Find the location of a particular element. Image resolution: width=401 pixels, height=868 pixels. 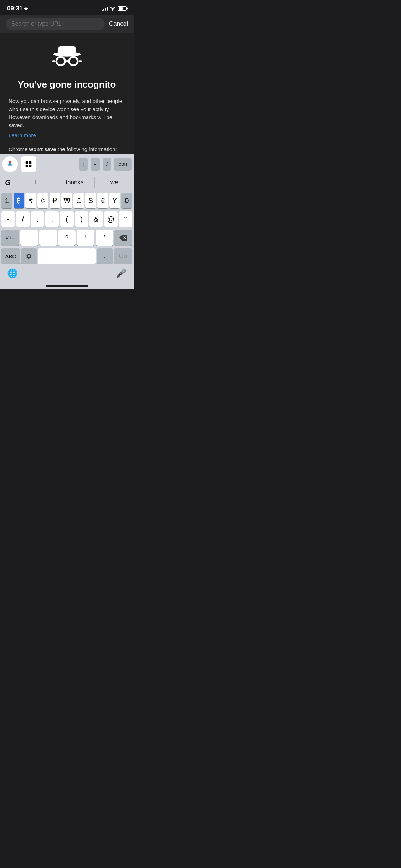

mic-button is located at coordinates (10, 164).